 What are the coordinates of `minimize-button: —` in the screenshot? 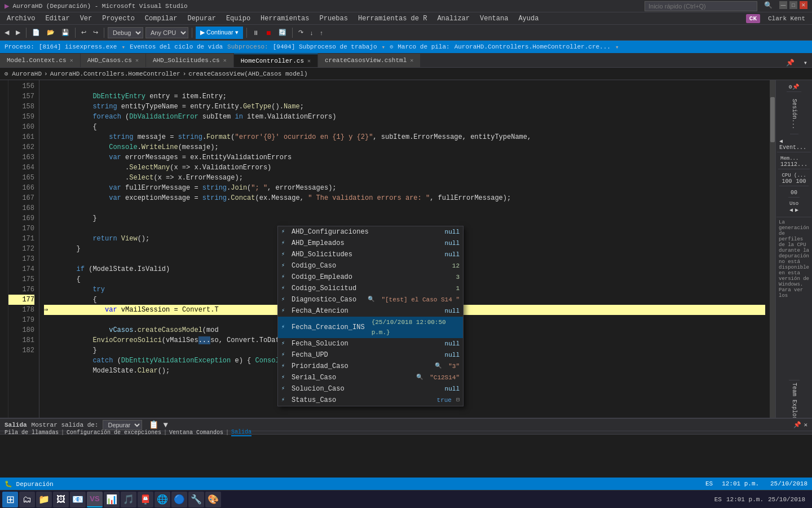 It's located at (783, 5).